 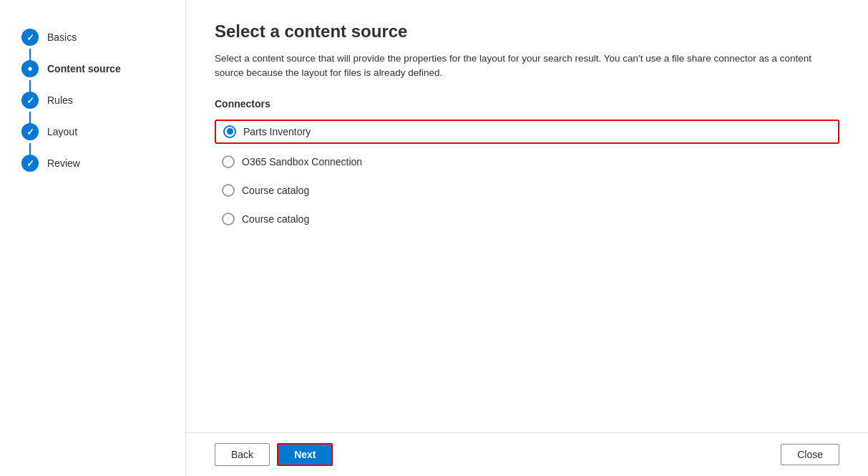 I want to click on radio-o365-sandbox, so click(x=228, y=162).